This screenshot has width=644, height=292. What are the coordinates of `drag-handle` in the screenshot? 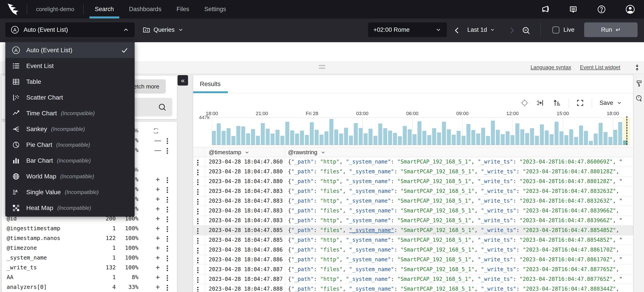 It's located at (322, 67).